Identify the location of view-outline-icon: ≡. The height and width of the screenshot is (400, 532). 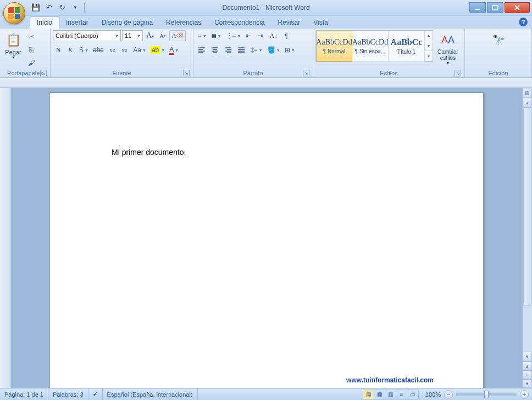
(402, 395).